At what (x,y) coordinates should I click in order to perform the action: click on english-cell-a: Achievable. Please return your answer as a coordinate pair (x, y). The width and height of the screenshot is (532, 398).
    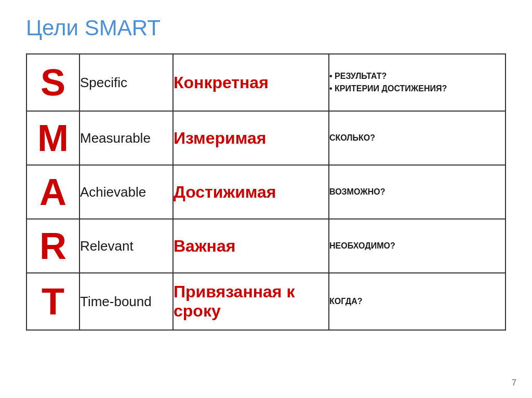
    Looking at the image, I should click on (126, 192).